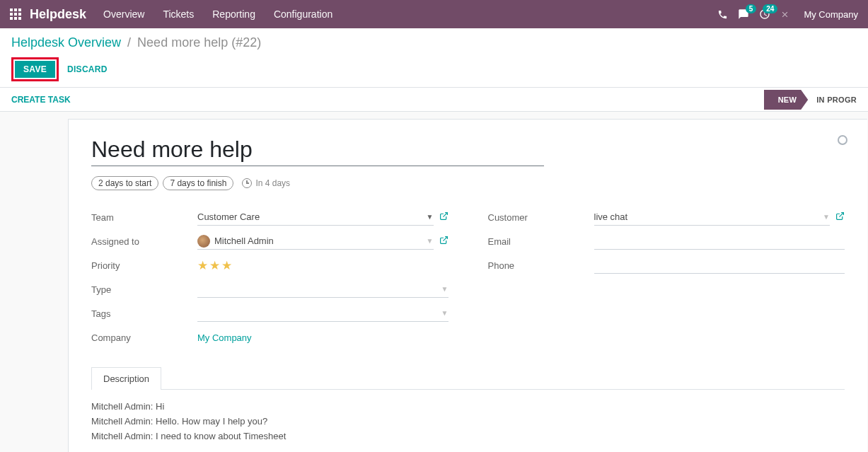  What do you see at coordinates (323, 313) in the screenshot?
I see `tags-field: ▼` at bounding box center [323, 313].